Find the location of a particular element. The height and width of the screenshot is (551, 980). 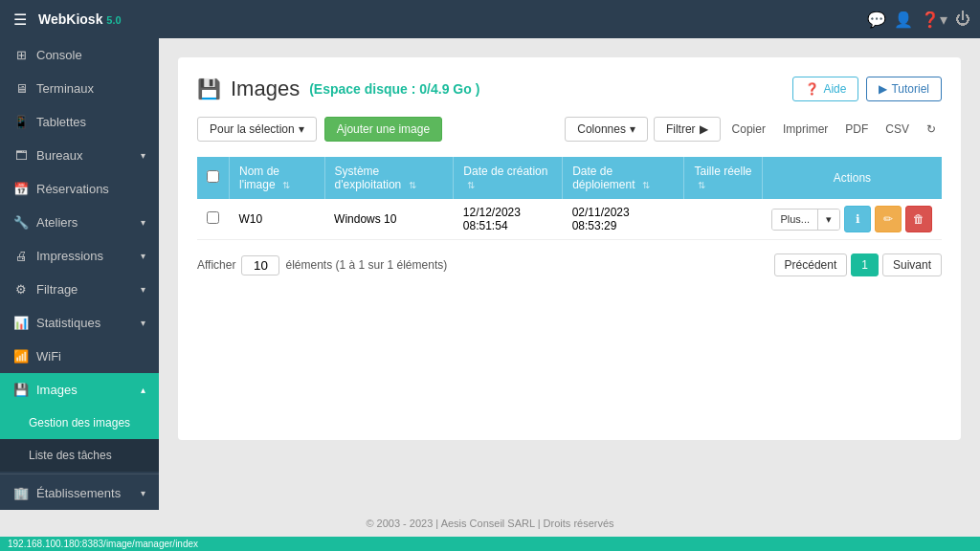

topbar-right: 💬 👤 ❓▾ ⏻ is located at coordinates (919, 19).